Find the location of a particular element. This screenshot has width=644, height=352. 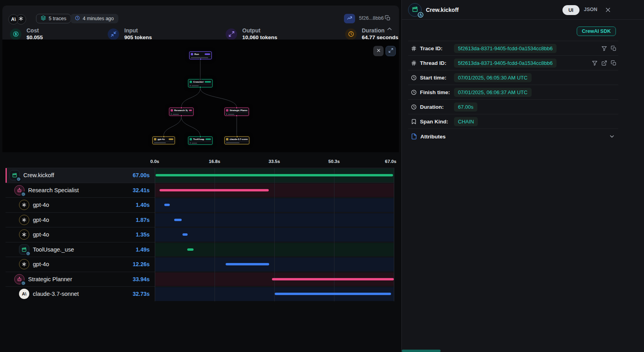

attributes-section: Attributes is located at coordinates (513, 136).